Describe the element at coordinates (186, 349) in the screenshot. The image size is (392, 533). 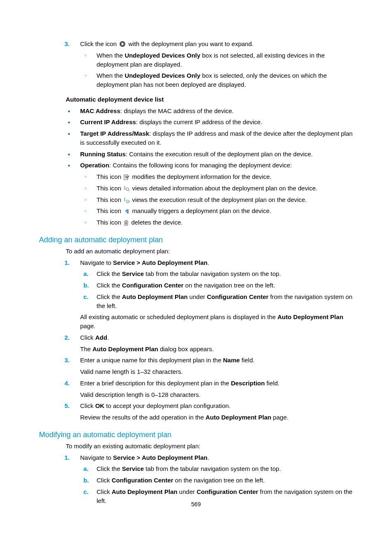
I see `text: dialog box appears.` at that location.